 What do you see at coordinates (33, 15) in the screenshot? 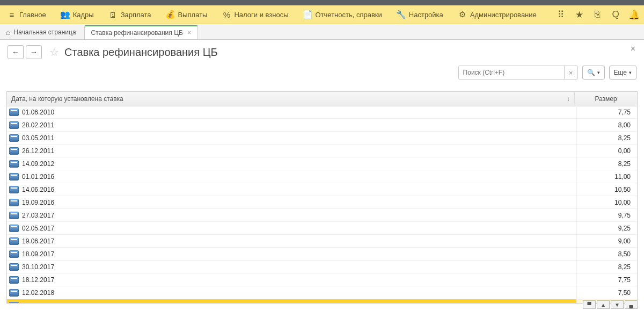
I see `menu-item-label: Главное` at bounding box center [33, 15].